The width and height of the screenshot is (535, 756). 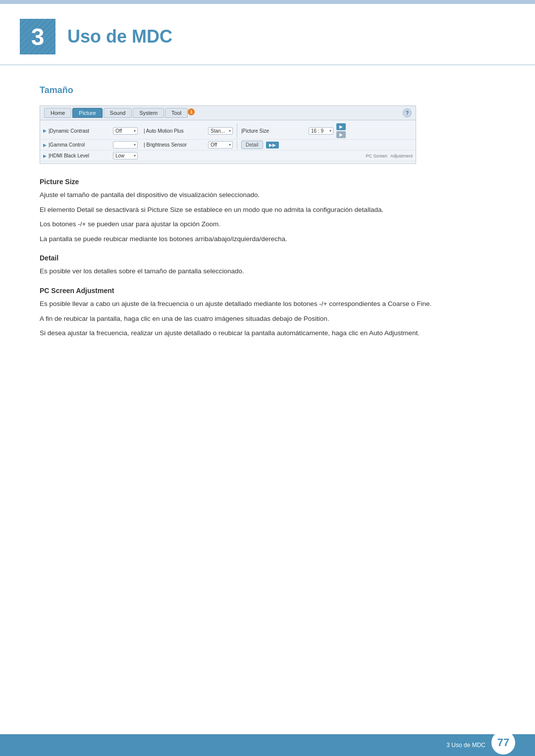 I want to click on ui-rows: ▶ |Dynamic Contrast Off | Auto Motion Pl…, so click(x=228, y=142).